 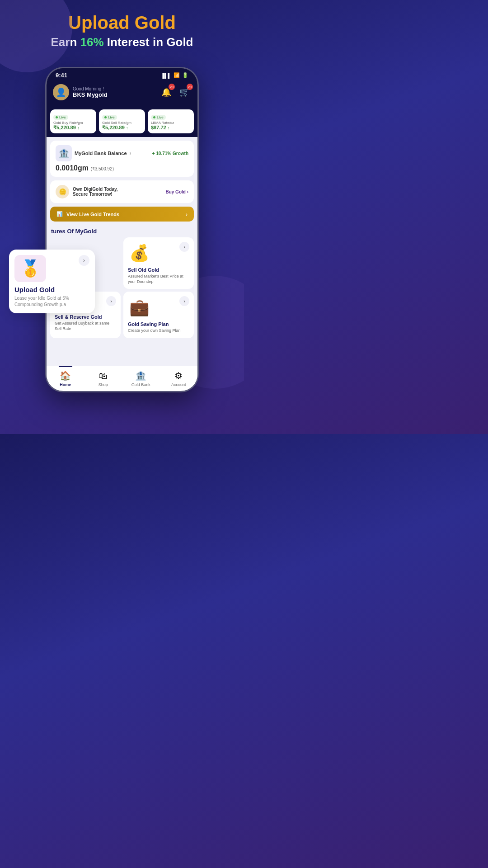 What do you see at coordinates (85, 326) in the screenshot?
I see `sell-reserve-desc: Get Assured Buyback at same Sell Rate` at bounding box center [85, 326].